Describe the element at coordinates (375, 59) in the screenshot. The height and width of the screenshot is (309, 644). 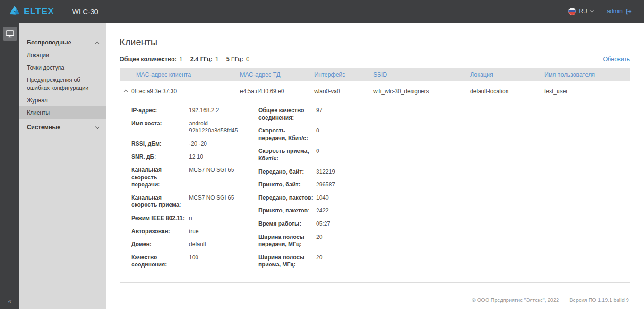
I see `summary-row: Общее количество: 1 2.4 ГГц: 1 5 ГГц: 0 …` at that location.